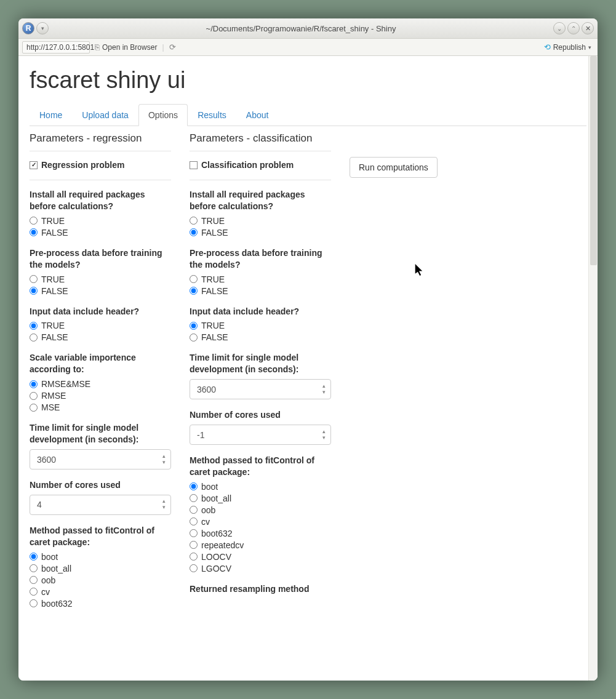 The image size is (616, 699). I want to click on cls-header-true: TRUE, so click(260, 326).